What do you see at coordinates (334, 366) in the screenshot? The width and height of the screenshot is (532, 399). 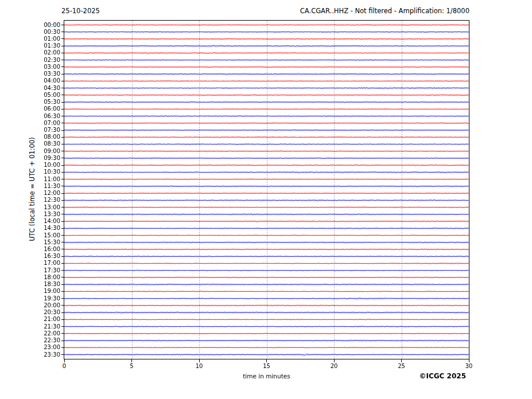 I see `xtick-label-20: 20` at bounding box center [334, 366].